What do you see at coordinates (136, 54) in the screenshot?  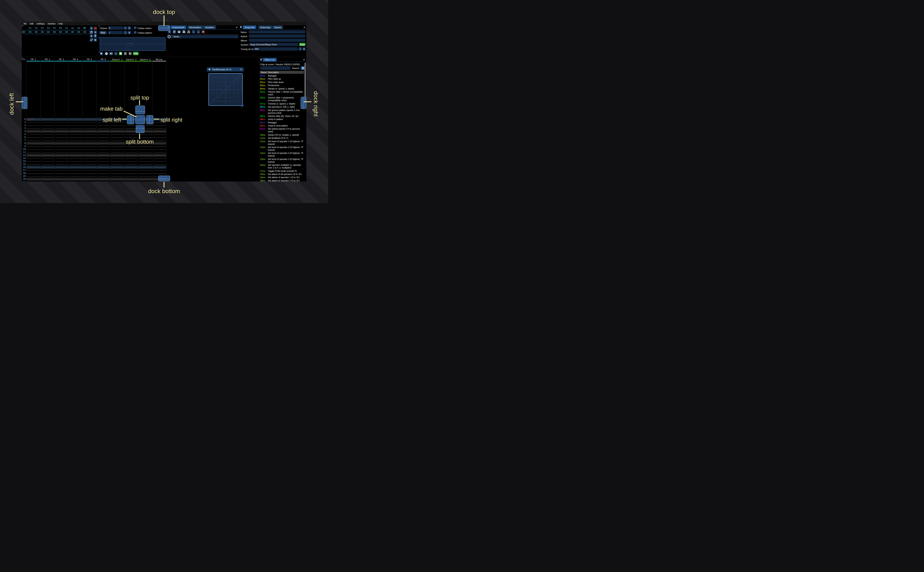 I see `poly-toggle-button: Poly` at bounding box center [136, 54].